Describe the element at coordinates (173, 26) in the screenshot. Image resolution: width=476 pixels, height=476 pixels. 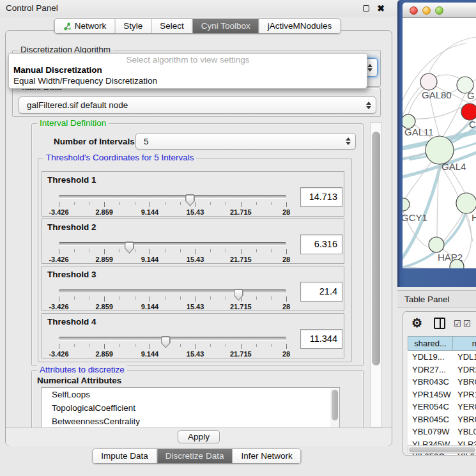
I see `tab-select: Select` at that location.